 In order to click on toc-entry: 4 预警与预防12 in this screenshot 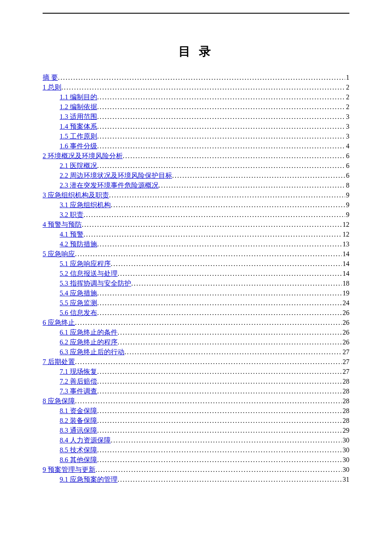, I will do `click(196, 224)`.